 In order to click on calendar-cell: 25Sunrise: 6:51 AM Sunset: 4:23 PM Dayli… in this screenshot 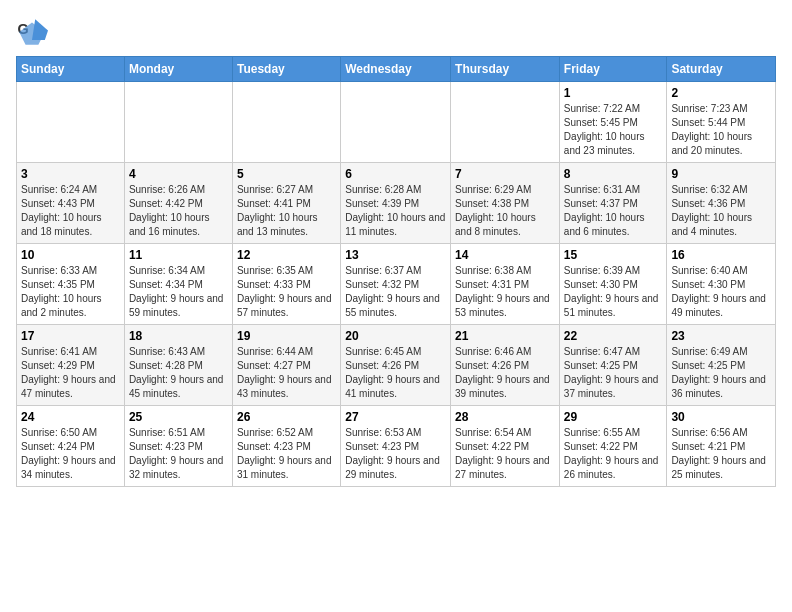, I will do `click(178, 446)`.